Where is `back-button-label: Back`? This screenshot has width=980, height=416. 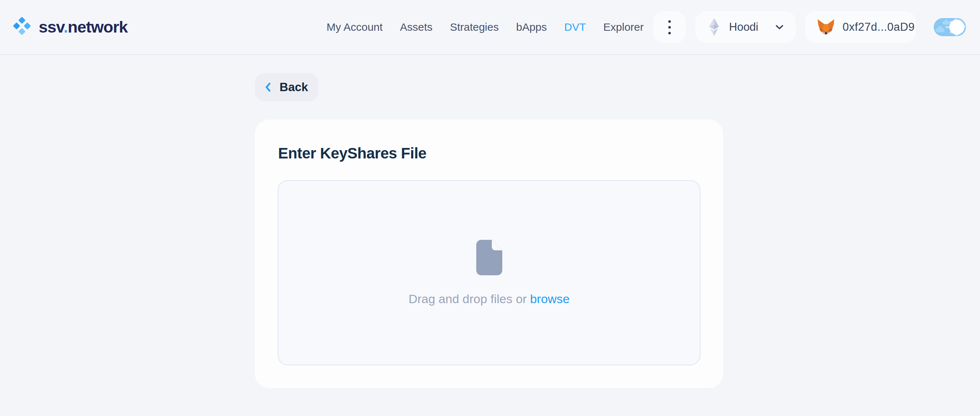
back-button-label: Back is located at coordinates (294, 87).